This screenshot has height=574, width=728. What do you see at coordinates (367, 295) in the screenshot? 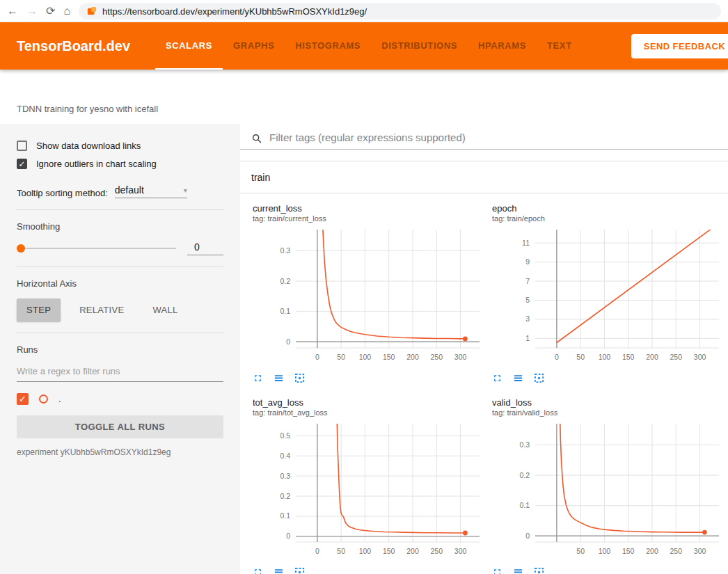
I see `current-loss-line-chart: 05010015020025030000.10.20.3` at bounding box center [367, 295].